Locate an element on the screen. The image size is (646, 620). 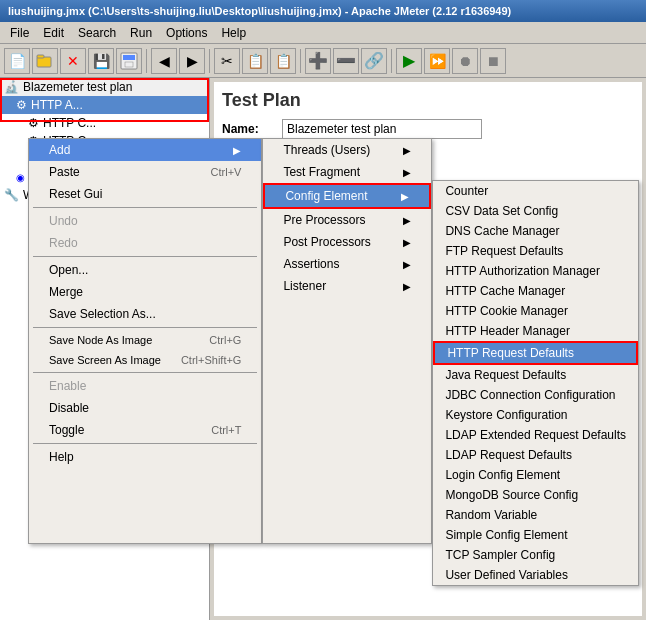
ctx-add: Add ▶ is located at coordinates (145, 150).